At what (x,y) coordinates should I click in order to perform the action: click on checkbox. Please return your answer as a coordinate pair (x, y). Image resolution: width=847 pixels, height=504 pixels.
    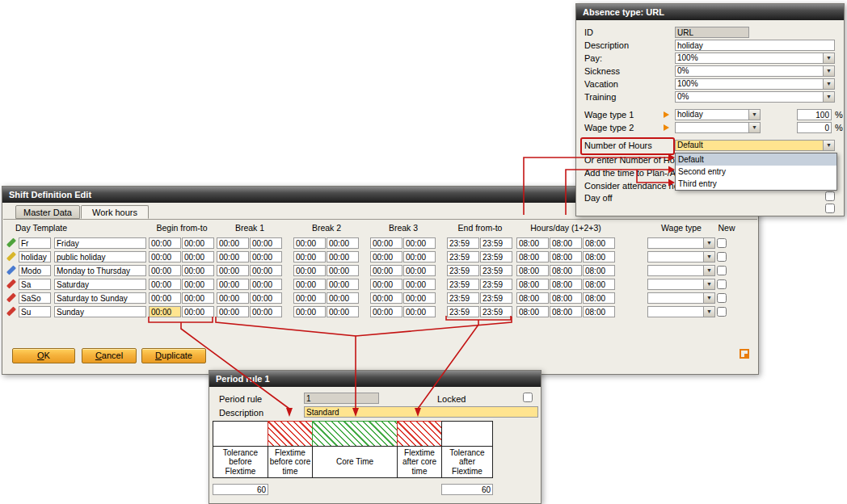
    Looking at the image, I should click on (830, 208).